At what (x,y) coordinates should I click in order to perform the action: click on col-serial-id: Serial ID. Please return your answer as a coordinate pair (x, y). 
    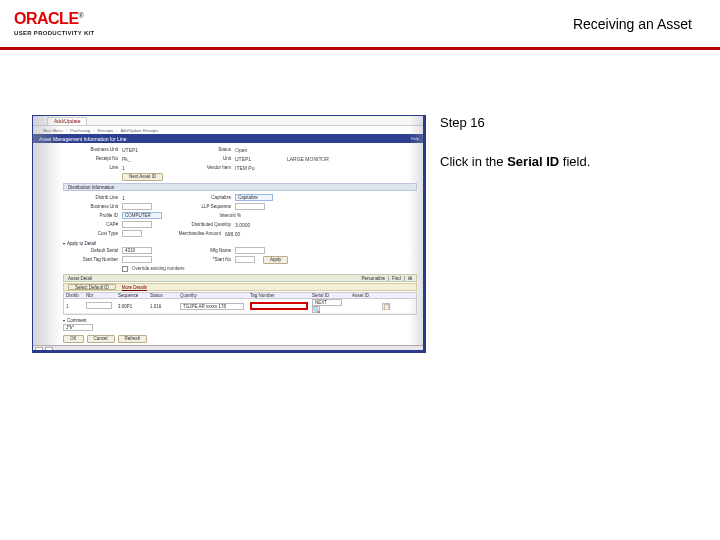
    Looking at the image, I should click on (330, 296).